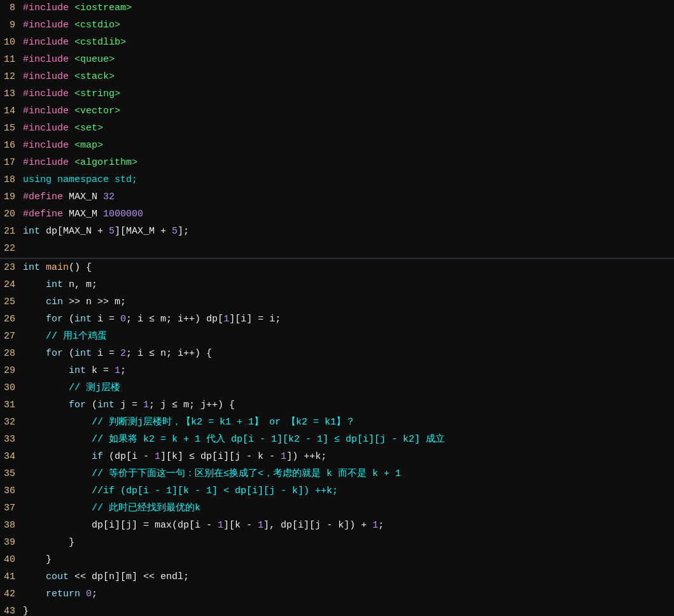 The image size is (674, 616). Describe the element at coordinates (348, 319) in the screenshot. I see `line-content: for (int i = 0; i ≤ m; i++) dp[1][i] = i…` at that location.